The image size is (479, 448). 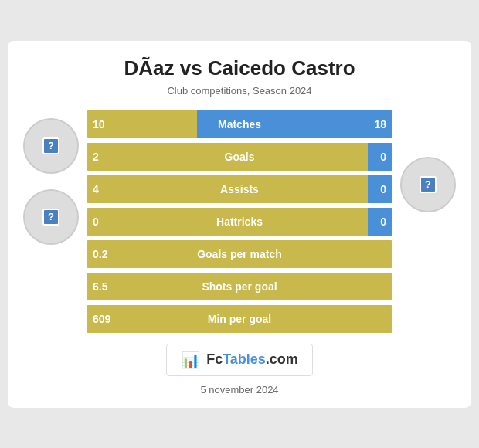 I want to click on bar-row-0: 10Matches18, so click(x=240, y=124).